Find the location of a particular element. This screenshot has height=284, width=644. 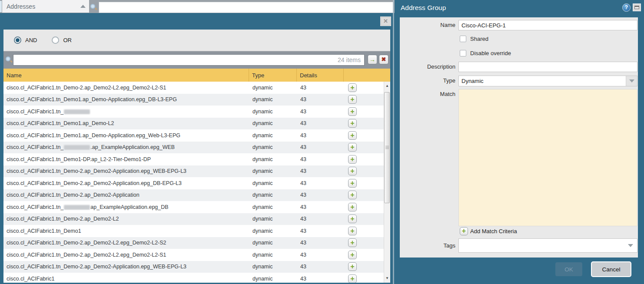

table-header: Name Type Details is located at coordinates (197, 75).